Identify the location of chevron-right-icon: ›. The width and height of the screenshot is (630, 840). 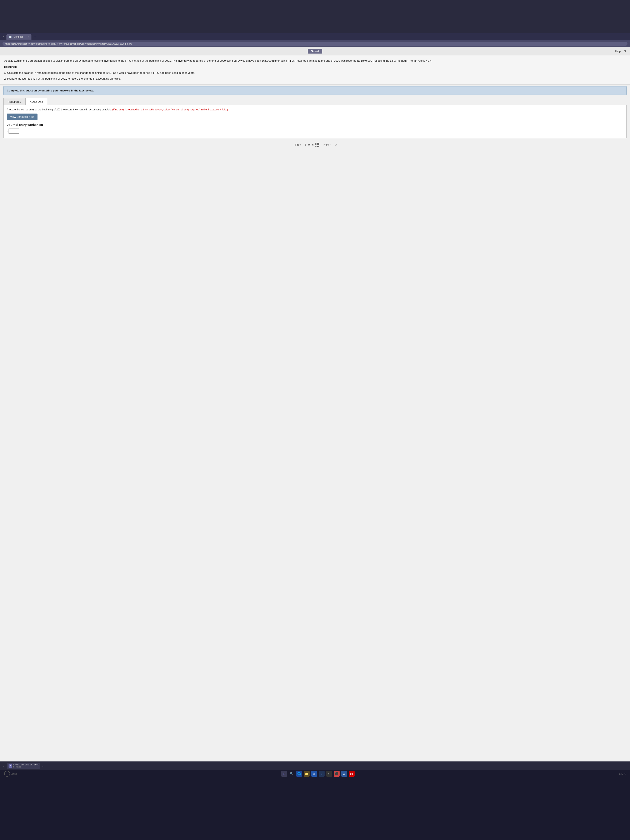
(330, 145).